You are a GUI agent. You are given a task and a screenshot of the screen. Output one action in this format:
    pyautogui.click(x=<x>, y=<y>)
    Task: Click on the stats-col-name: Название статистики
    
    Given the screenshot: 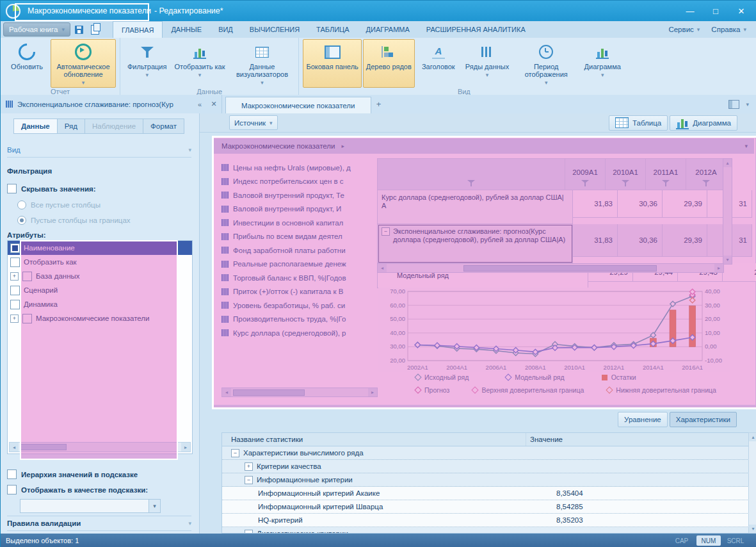 What is the action you would take?
    pyautogui.click(x=374, y=439)
    